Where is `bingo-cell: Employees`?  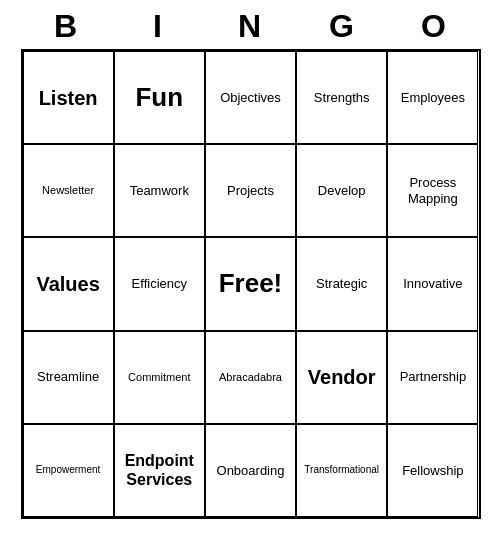 bingo-cell: Employees is located at coordinates (432, 98).